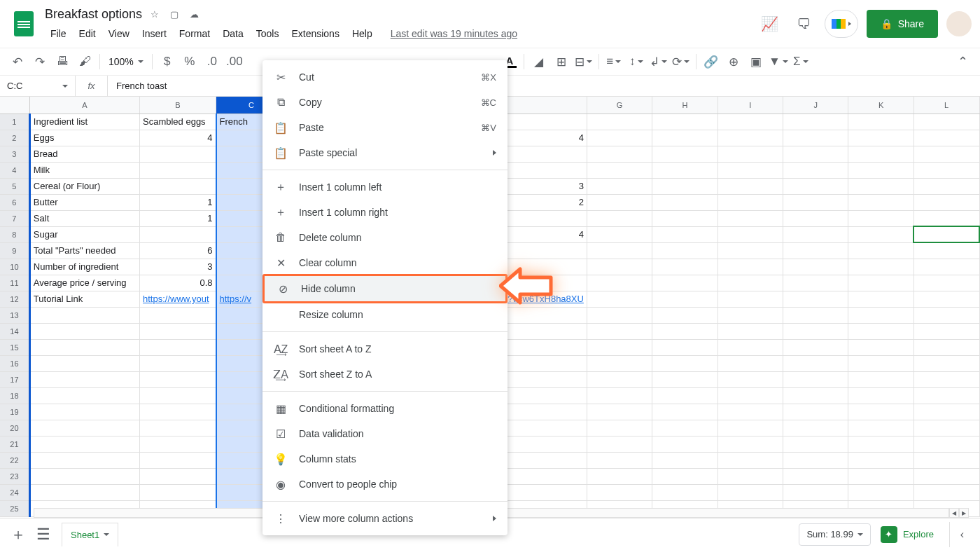  What do you see at coordinates (84, 251) in the screenshot?
I see `cell: Total "Parts" needed` at bounding box center [84, 251].